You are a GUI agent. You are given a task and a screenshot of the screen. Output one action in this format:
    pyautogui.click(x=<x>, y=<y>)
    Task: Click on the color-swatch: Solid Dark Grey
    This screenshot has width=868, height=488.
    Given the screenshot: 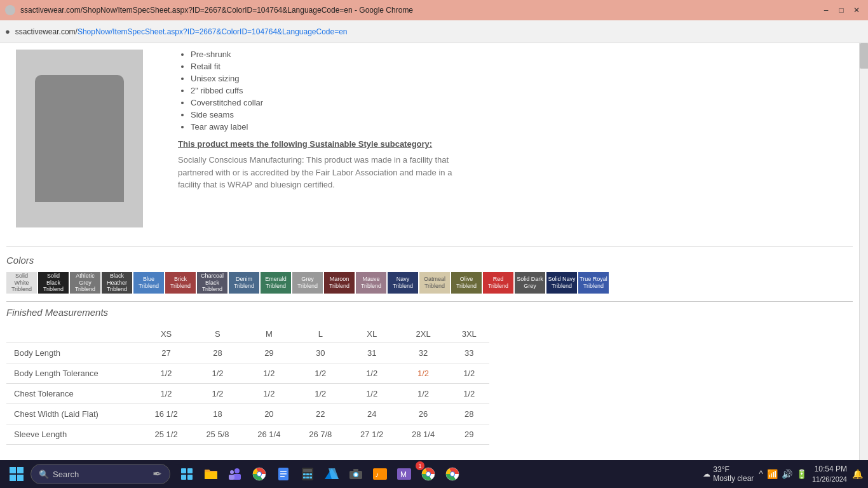 What is the action you would take?
    pyautogui.click(x=530, y=283)
    